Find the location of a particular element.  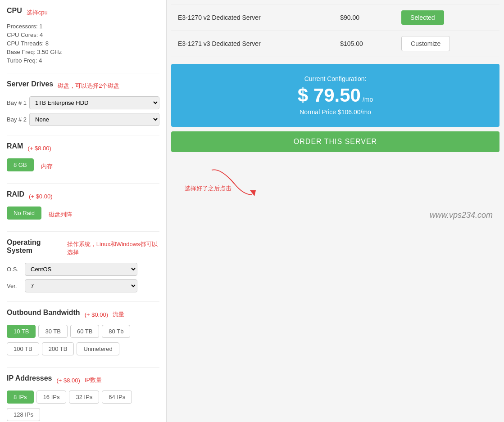

bandwidth-section: Outbound Bandwidth (+ $0.00) 流量 10 TB 30… is located at coordinates (83, 333).